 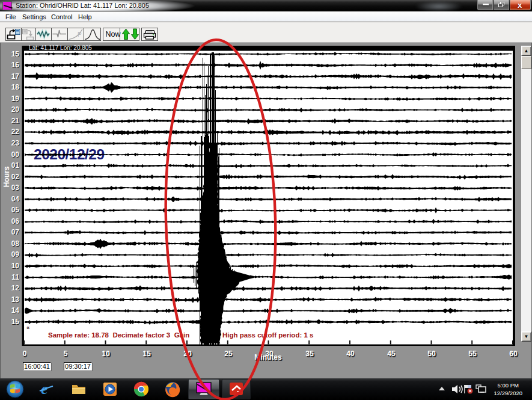 What do you see at coordinates (16, 165) in the screenshot?
I see `svg-text: 01` at bounding box center [16, 165].